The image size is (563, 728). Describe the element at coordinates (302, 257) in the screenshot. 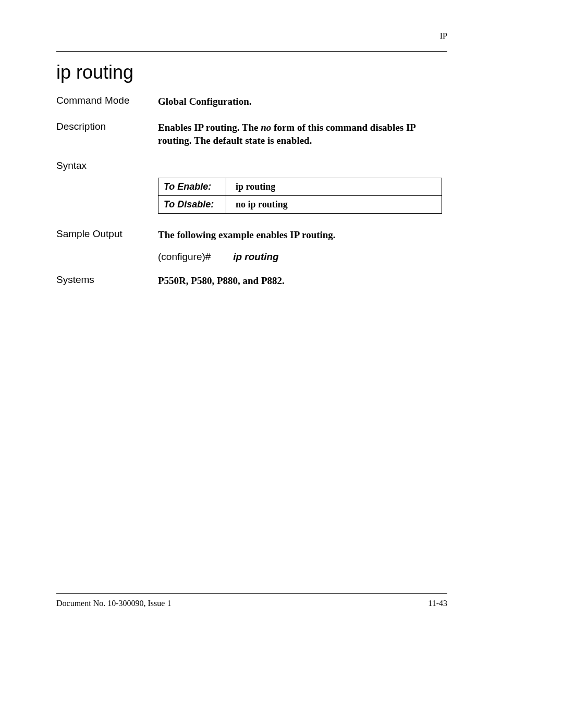

I see `sample-block: (configure)# ip routing` at that location.